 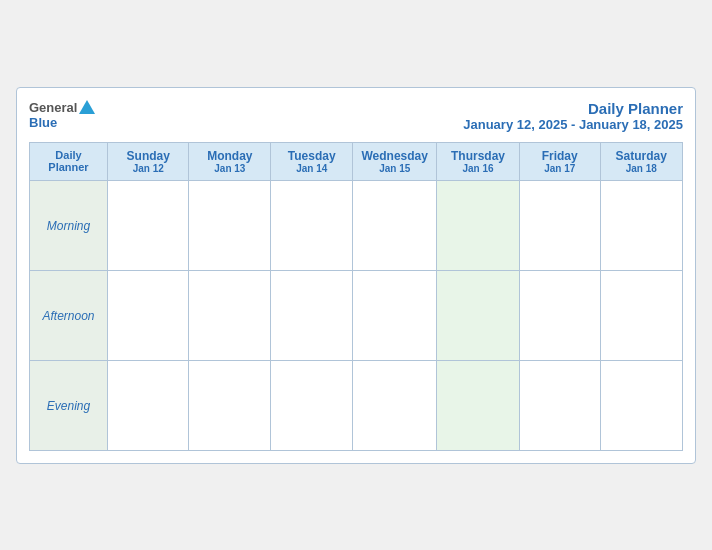 I want to click on morning-saturday, so click(x=641, y=225).